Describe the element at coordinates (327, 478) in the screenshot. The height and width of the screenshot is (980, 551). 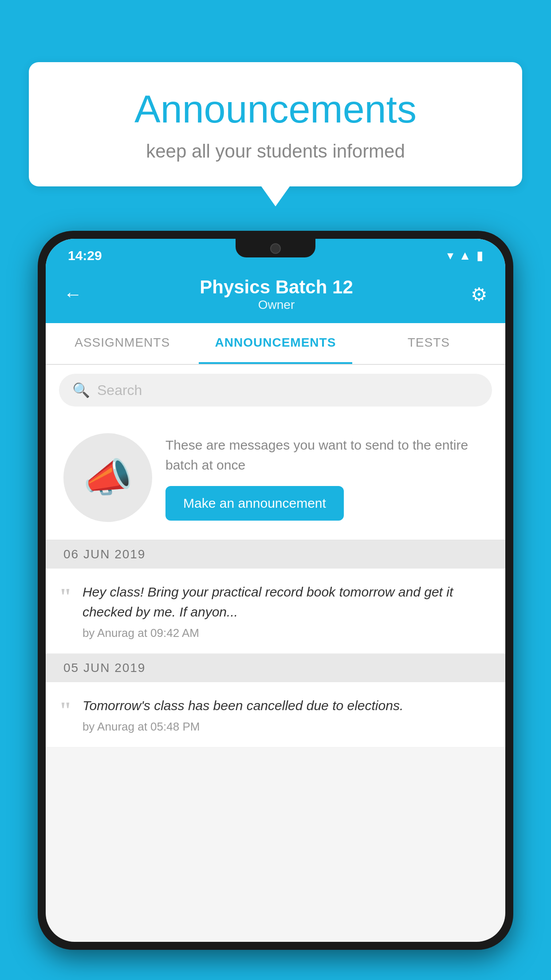
I see `promo-content: These are messages you want to send to t…` at that location.